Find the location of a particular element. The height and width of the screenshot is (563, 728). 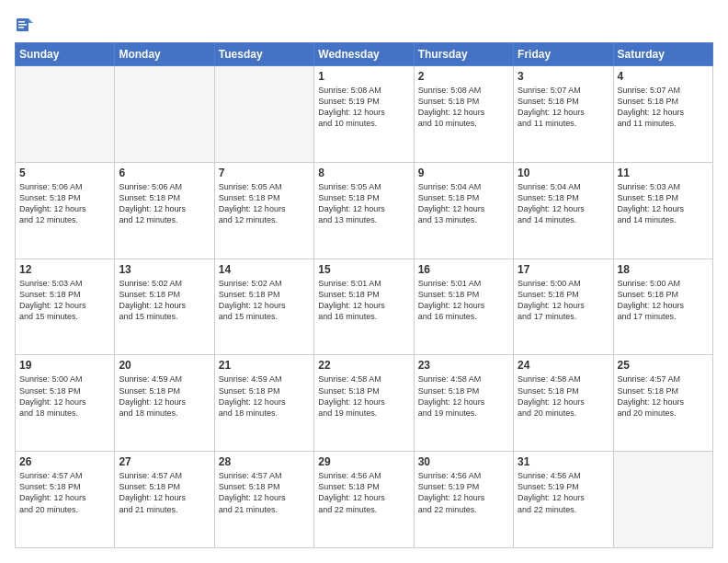

day-number: 23 is located at coordinates (463, 365).